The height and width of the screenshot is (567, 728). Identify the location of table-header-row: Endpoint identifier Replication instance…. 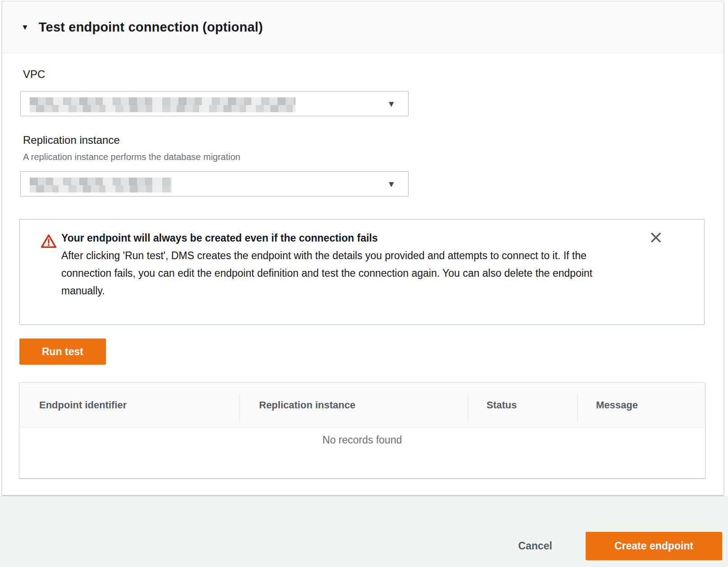
(362, 405).